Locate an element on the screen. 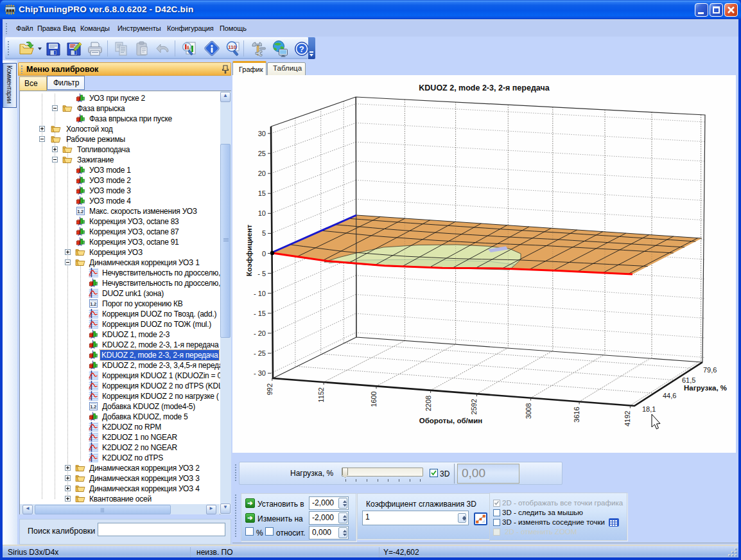 This screenshot has height=560, width=741. svg-text: 1600 is located at coordinates (374, 399).